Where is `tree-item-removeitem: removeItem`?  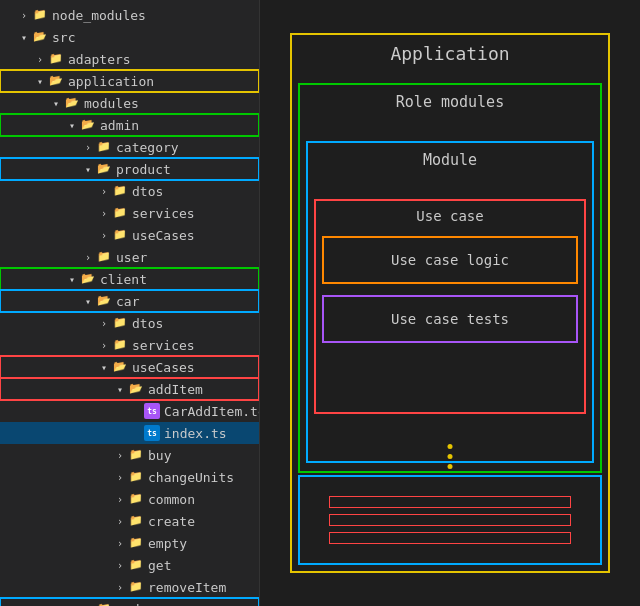 tree-item-removeitem: removeItem is located at coordinates (130, 587).